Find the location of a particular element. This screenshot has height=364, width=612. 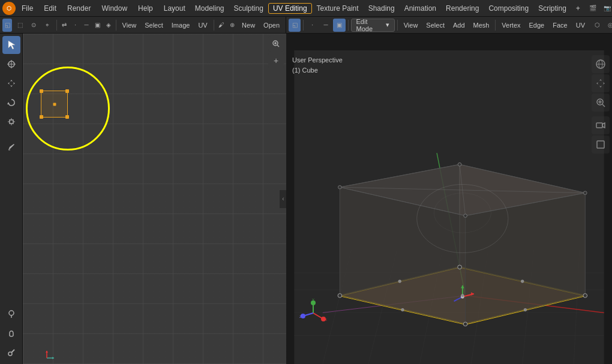

workspace-add: + is located at coordinates (578, 8).